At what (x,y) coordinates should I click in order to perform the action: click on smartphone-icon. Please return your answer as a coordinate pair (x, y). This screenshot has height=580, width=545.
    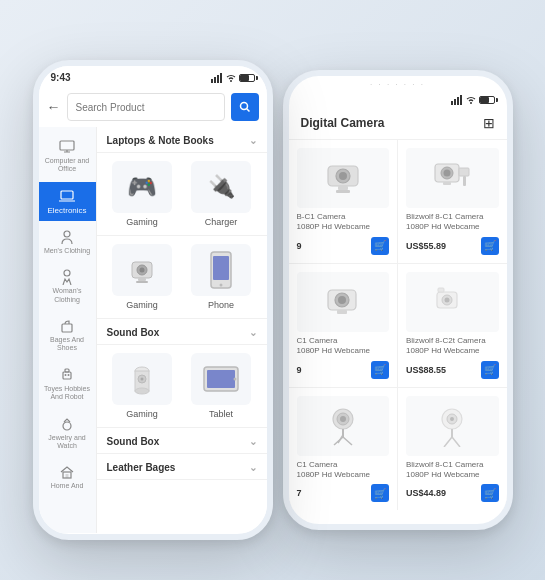
    Looking at the image, I should click on (221, 270).